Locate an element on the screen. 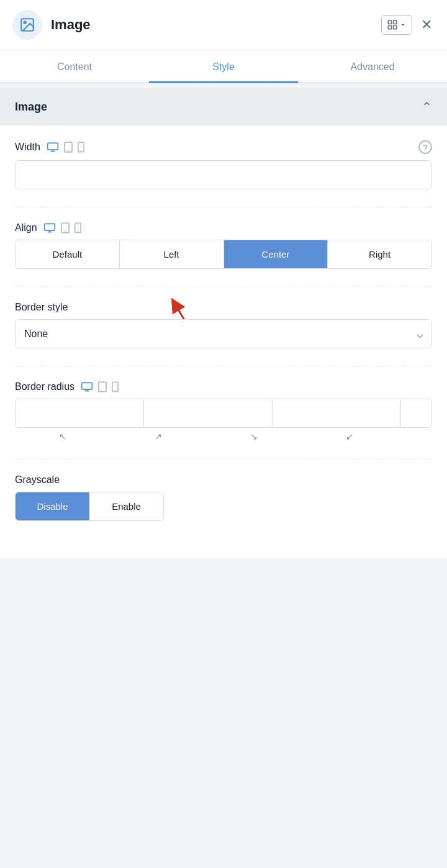  grayscale-field: Grayscale Disable Enable is located at coordinates (224, 498).